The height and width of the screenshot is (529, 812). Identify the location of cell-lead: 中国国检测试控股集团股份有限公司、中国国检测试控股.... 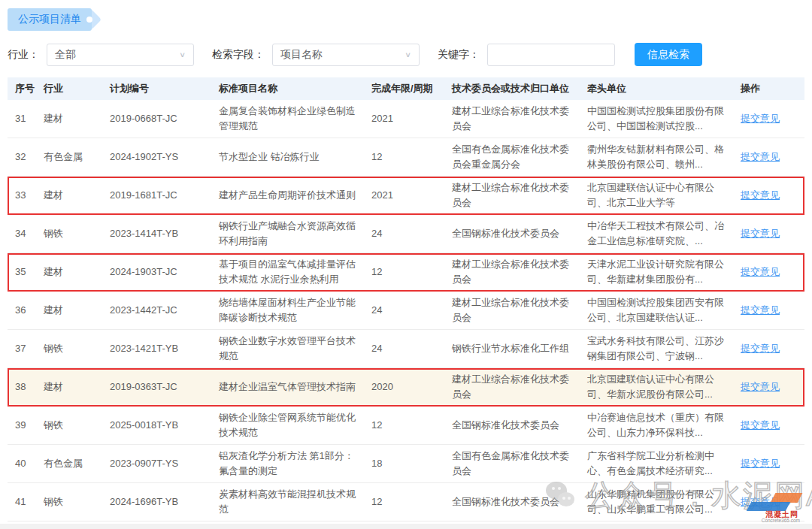
(664, 119).